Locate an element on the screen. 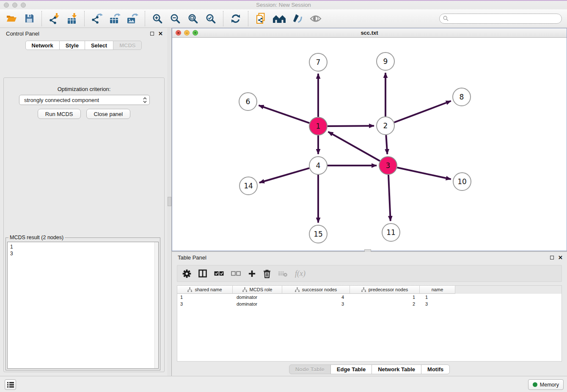  search-box is located at coordinates (501, 19).